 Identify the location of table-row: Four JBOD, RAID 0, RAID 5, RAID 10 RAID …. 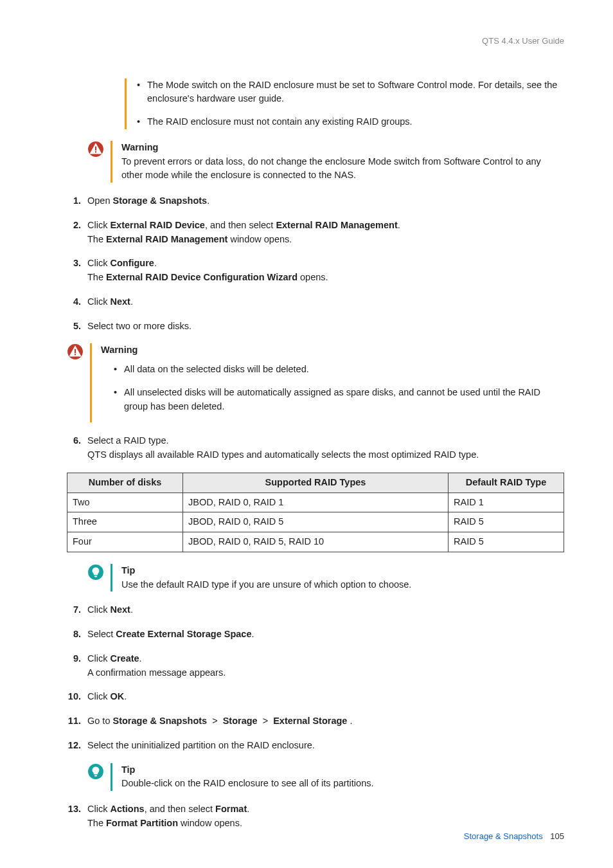
(316, 543).